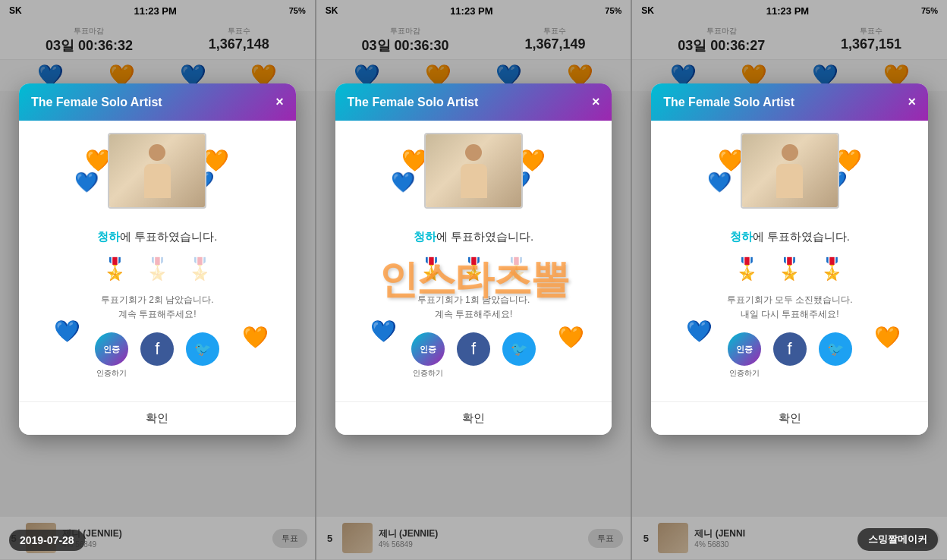  Describe the element at coordinates (741, 237) in the screenshot. I see `artist-name-3: 청하` at that location.